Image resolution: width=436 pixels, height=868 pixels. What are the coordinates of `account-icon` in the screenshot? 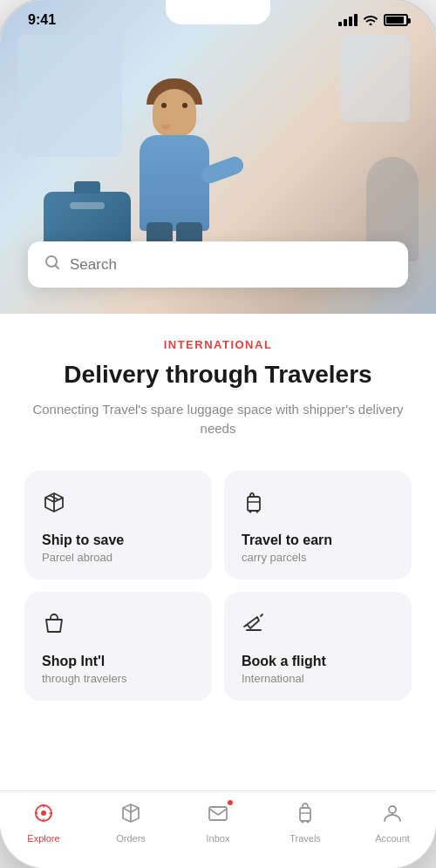 It's located at (392, 816).